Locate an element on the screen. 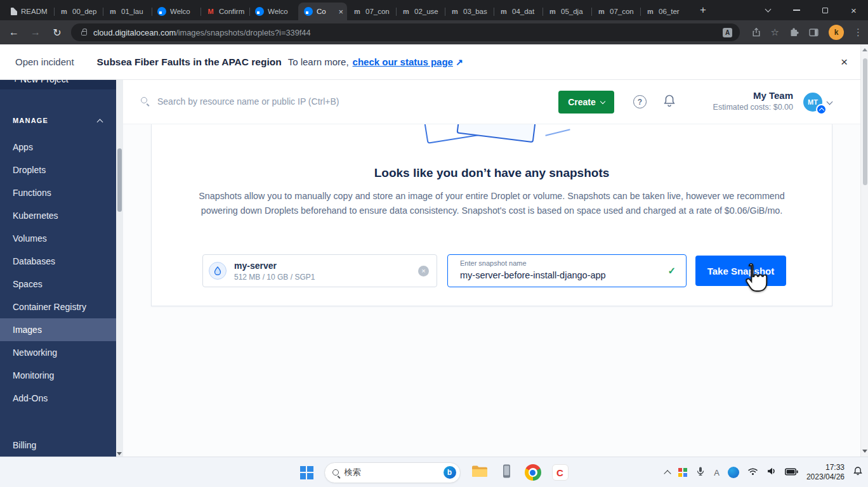  account-chevron-down-icon is located at coordinates (830, 102).